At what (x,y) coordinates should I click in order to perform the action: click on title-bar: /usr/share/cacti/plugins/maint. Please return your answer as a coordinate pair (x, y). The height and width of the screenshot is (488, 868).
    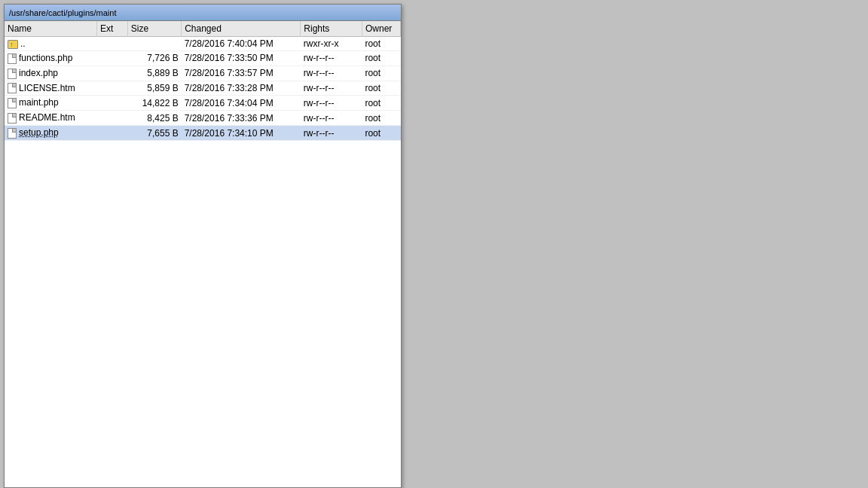
    Looking at the image, I should click on (203, 13).